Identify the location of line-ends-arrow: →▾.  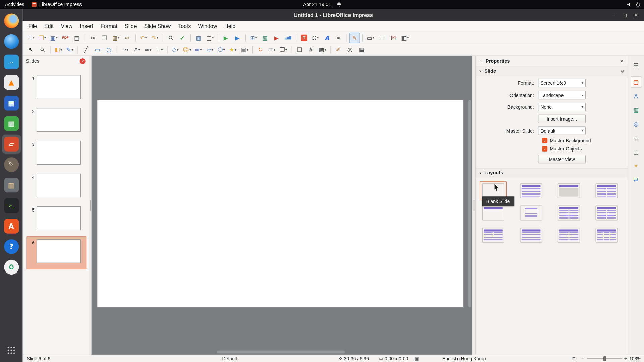
(125, 50).